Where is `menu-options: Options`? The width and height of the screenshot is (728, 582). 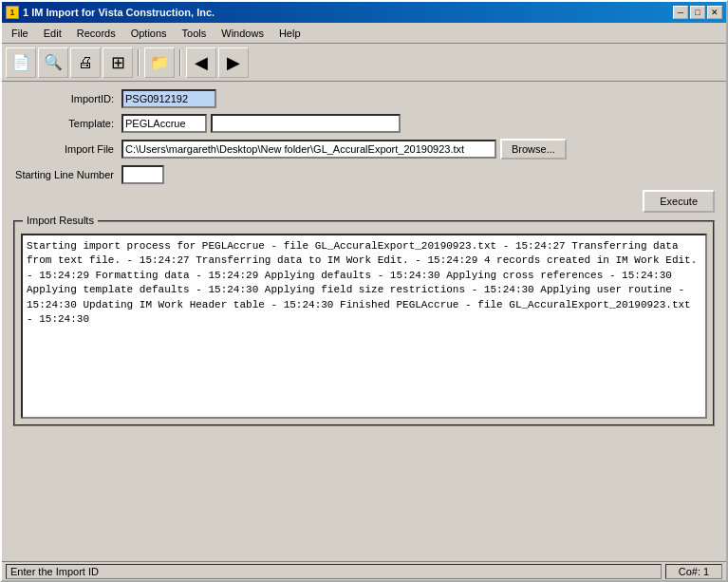 menu-options: Options is located at coordinates (149, 33).